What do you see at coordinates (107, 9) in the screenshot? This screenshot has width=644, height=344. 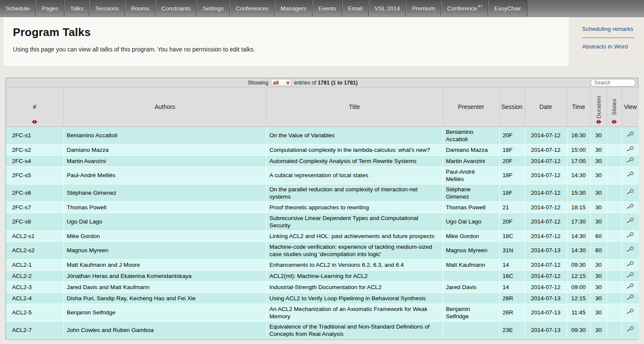 I see `nav-tab-sessions: Sessions` at bounding box center [107, 9].